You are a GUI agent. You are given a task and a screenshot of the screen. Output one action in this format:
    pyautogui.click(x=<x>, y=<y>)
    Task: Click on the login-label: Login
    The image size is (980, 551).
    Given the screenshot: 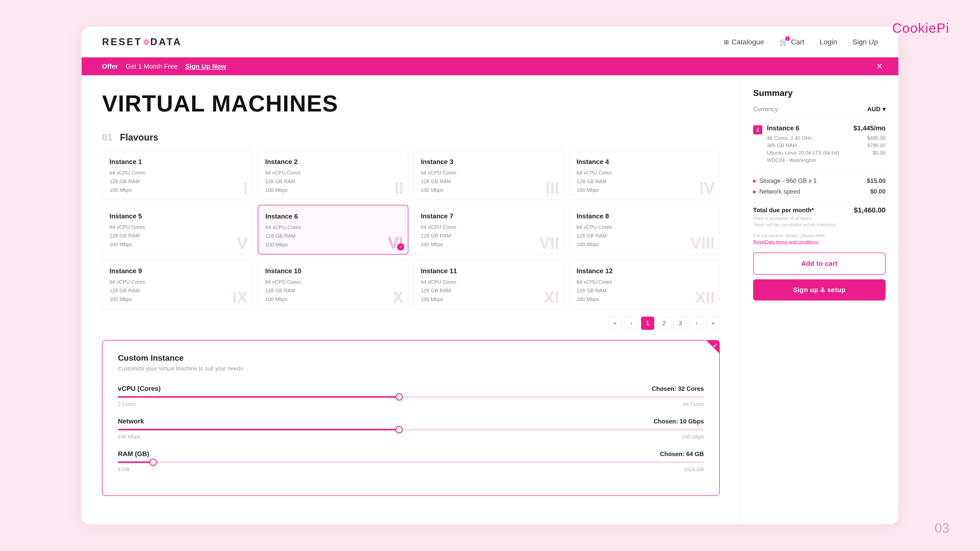 What is the action you would take?
    pyautogui.click(x=829, y=42)
    